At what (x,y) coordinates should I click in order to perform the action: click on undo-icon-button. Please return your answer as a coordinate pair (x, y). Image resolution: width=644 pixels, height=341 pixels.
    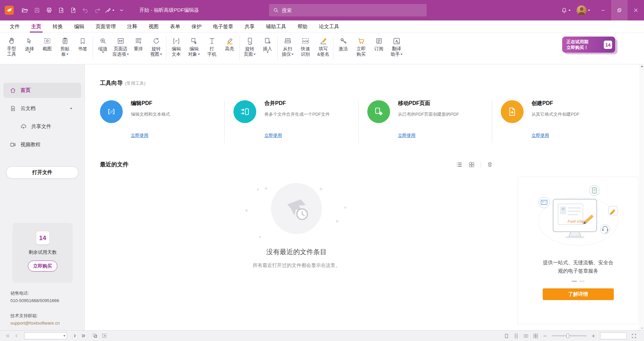
    Looking at the image, I should click on (85, 10).